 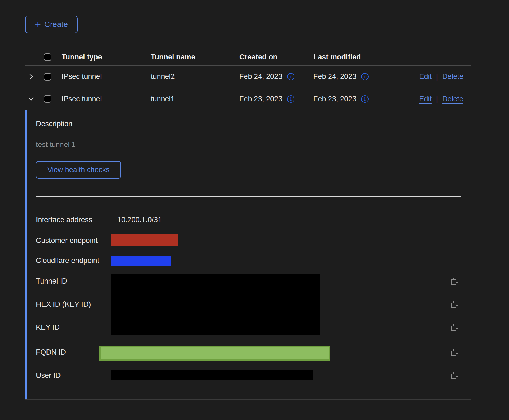 I want to click on created-on-value: Feb 24, 2023, so click(x=261, y=77).